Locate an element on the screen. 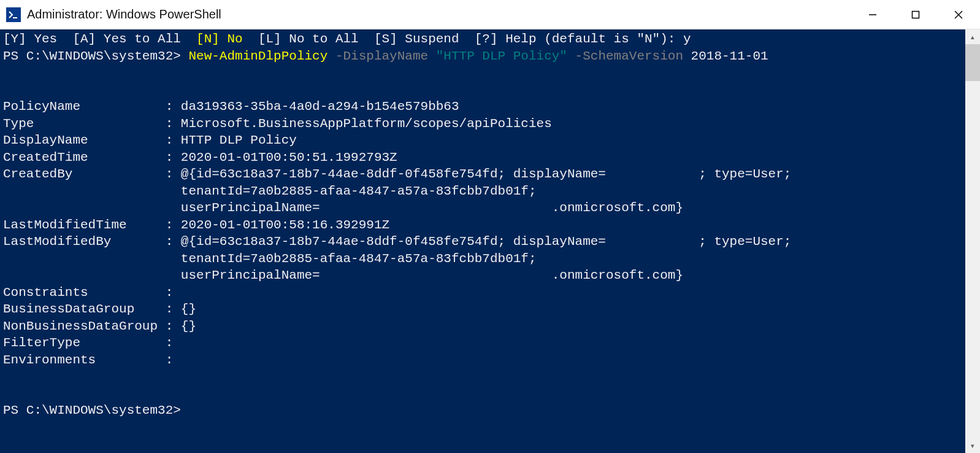 Image resolution: width=980 pixels, height=453 pixels. label-lastmodifiedby: LastModifiedBy : is located at coordinates (92, 242).